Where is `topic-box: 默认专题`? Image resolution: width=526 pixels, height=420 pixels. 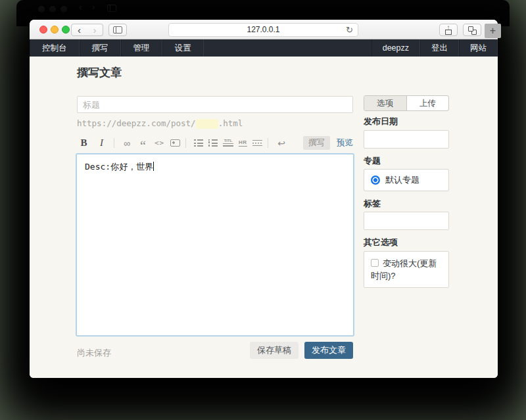 topic-box: 默认专题 is located at coordinates (406, 180).